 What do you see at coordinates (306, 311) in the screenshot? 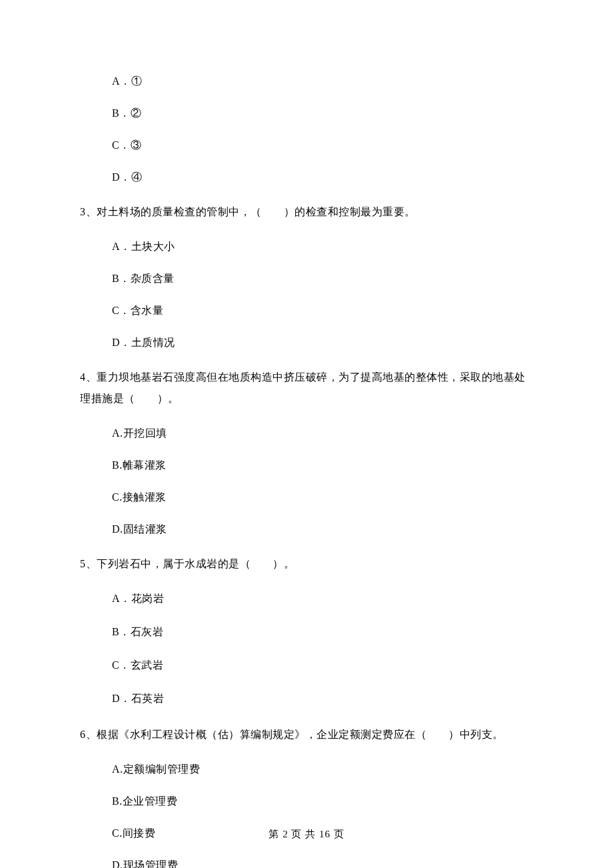
I see `q3-option-c: C．含水量` at bounding box center [306, 311].